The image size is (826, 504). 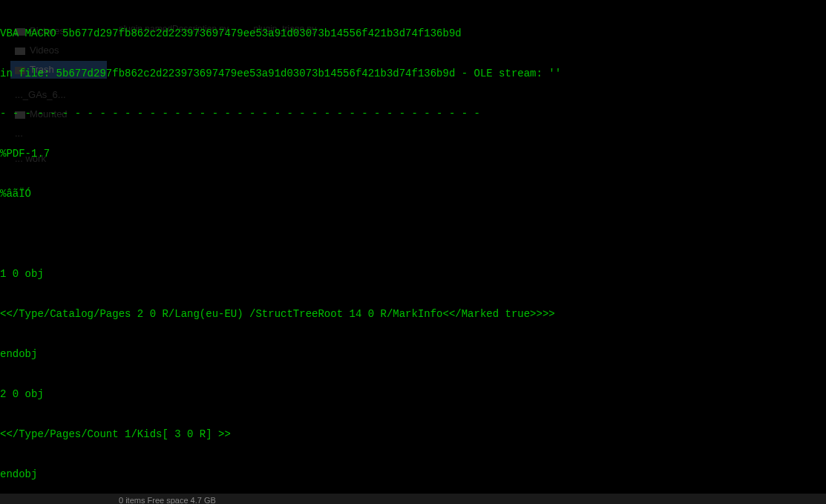 What do you see at coordinates (413, 114) in the screenshot?
I see `terminal-line: - - - - - - - - - - - - - - - - - - - - …` at bounding box center [413, 114].